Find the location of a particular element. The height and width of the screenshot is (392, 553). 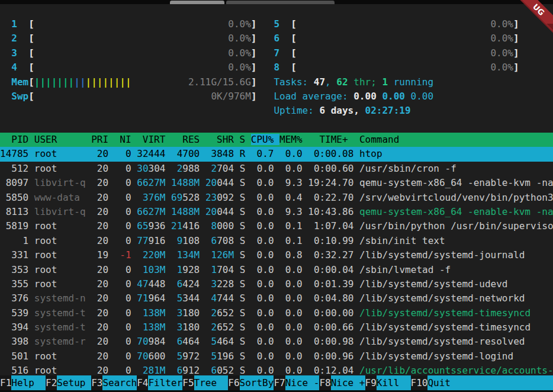

column-header-state: S is located at coordinates (245, 140).